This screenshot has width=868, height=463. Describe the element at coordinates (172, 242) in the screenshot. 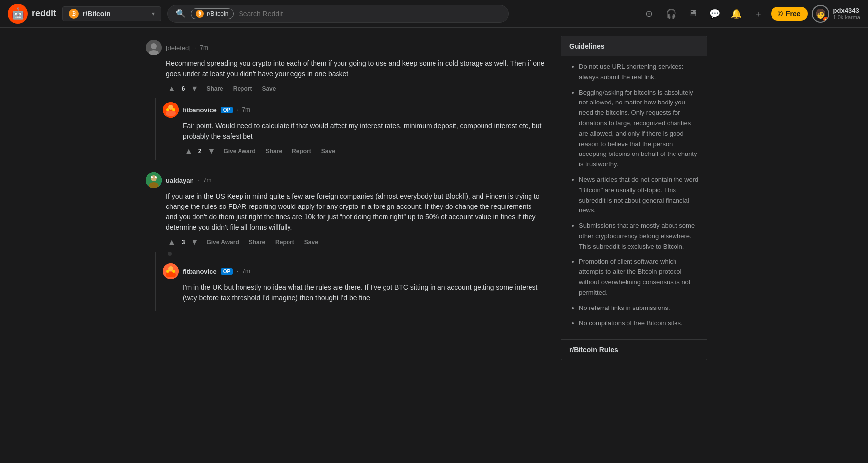

I see `upvote-ualdayan` at that location.